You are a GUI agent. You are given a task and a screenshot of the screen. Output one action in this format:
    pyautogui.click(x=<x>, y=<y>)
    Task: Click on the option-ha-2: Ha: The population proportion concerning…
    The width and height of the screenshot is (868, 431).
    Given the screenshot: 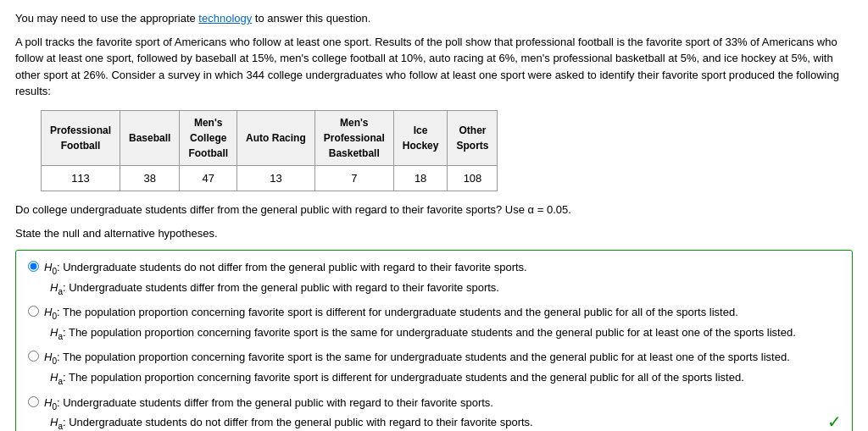 What is the action you would take?
    pyautogui.click(x=445, y=379)
    